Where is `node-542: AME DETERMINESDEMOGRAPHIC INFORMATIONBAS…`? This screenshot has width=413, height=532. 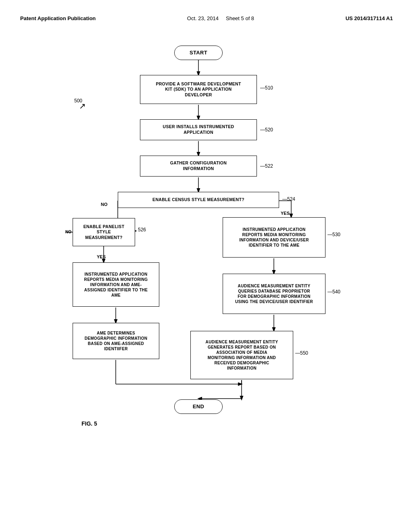
node-542: AME DETERMINESDEMOGRAPHIC INFORMATIONBAS… is located at coordinates (116, 341).